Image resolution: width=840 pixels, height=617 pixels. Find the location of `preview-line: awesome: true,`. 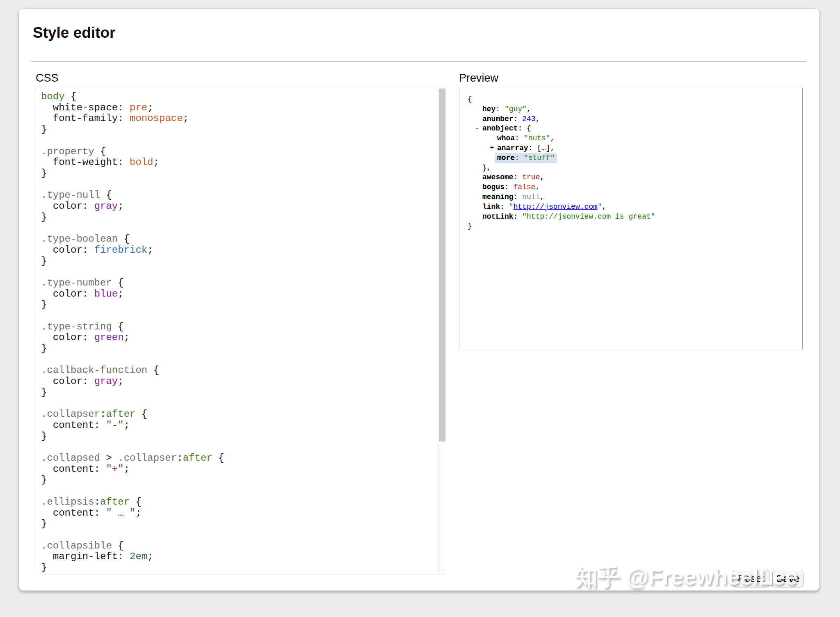

preview-line: awesome: true, is located at coordinates (631, 178).